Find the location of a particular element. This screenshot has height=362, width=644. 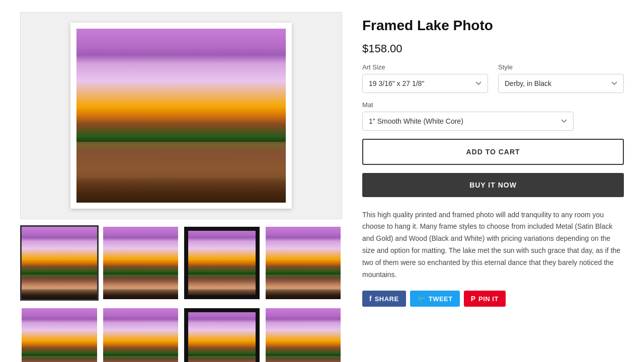

mat-label: Mat is located at coordinates (493, 105).